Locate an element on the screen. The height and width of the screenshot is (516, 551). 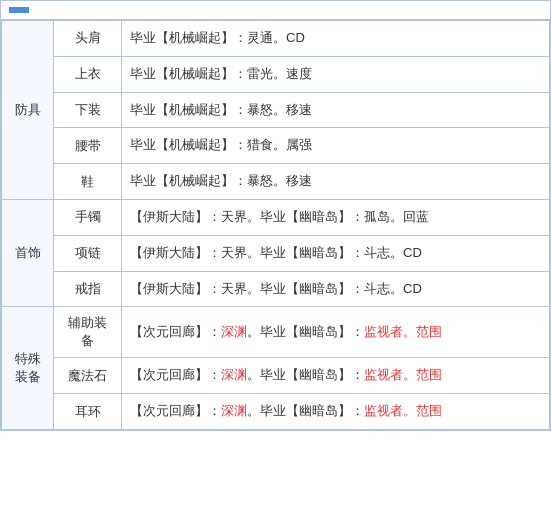
item-name-cell: 下装 is located at coordinates (88, 110).